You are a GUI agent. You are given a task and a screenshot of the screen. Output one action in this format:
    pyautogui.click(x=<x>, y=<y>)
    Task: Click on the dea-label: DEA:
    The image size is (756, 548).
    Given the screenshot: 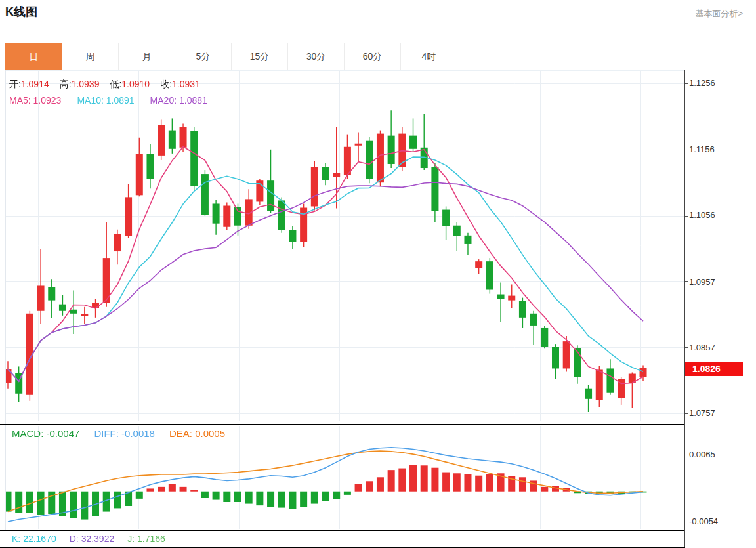 What is the action you would take?
    pyautogui.click(x=181, y=433)
    